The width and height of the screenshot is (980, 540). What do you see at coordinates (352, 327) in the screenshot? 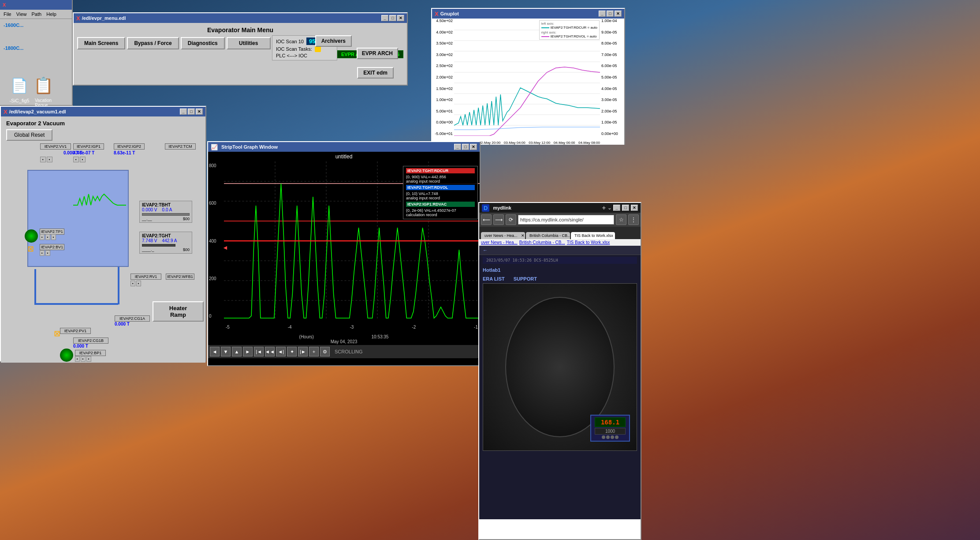
I see `strip-x-axis: -5 -4 -3 -2 -1` at bounding box center [352, 327].